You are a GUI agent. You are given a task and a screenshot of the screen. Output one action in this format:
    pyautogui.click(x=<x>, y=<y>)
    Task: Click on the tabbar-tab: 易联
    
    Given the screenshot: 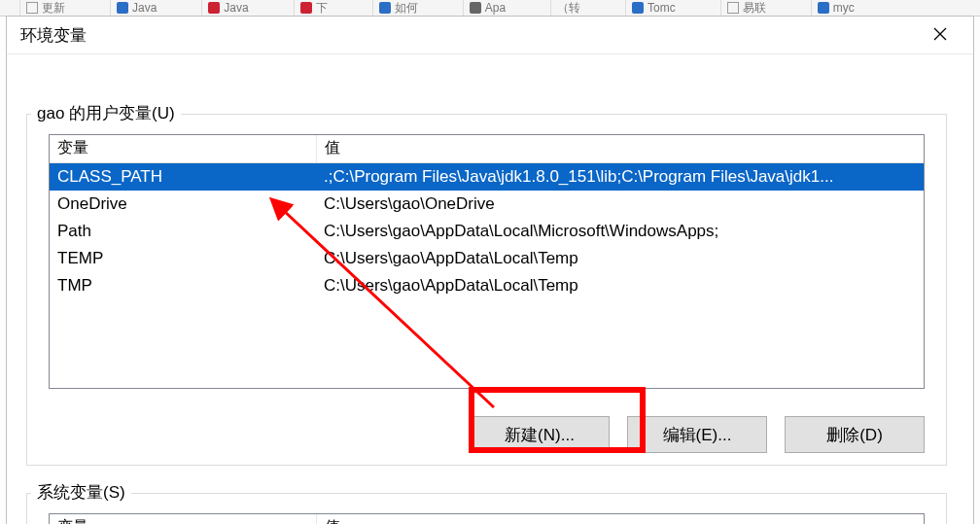 What is the action you would take?
    pyautogui.click(x=747, y=8)
    